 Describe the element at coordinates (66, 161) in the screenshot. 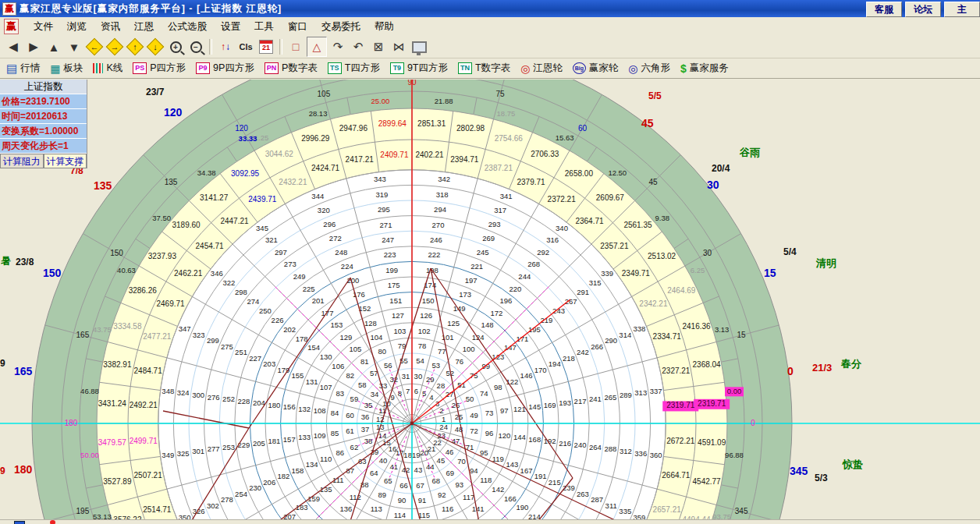

I see `calc-support-button: 计算支撑` at that location.